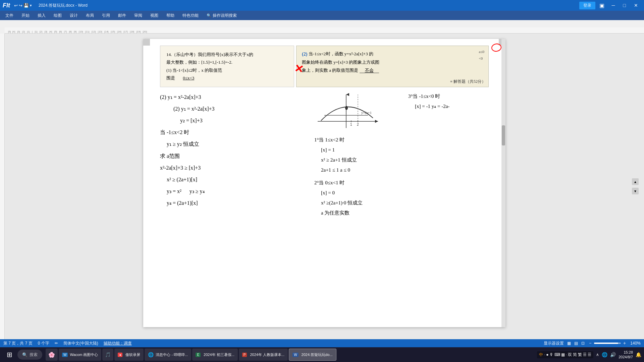 This screenshot has width=644, height=362. Describe the element at coordinates (607, 343) in the screenshot. I see `zoom-control: － ＋` at that location.